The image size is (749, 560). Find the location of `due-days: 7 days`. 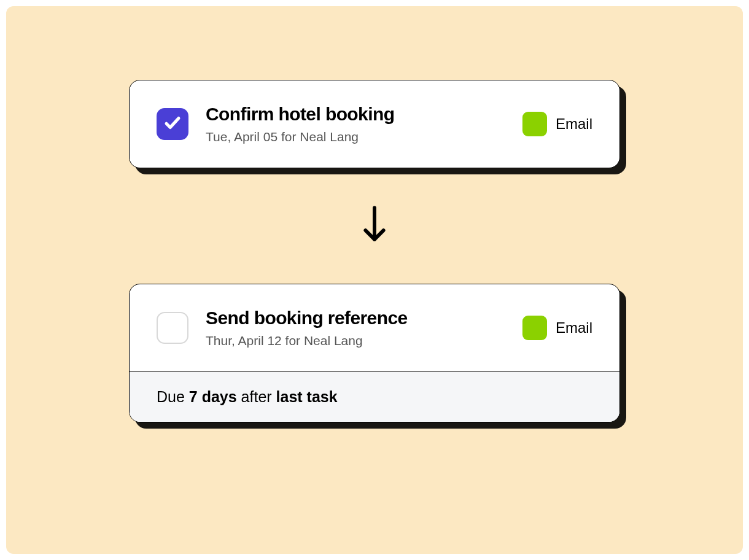

due-days: 7 days is located at coordinates (213, 397).